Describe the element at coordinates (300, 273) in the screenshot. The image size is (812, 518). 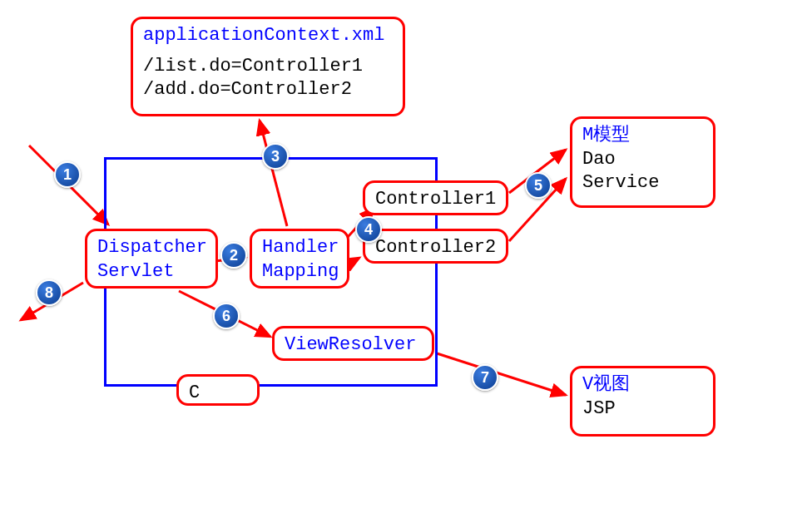
I see `handler-line2: Mapping` at that location.